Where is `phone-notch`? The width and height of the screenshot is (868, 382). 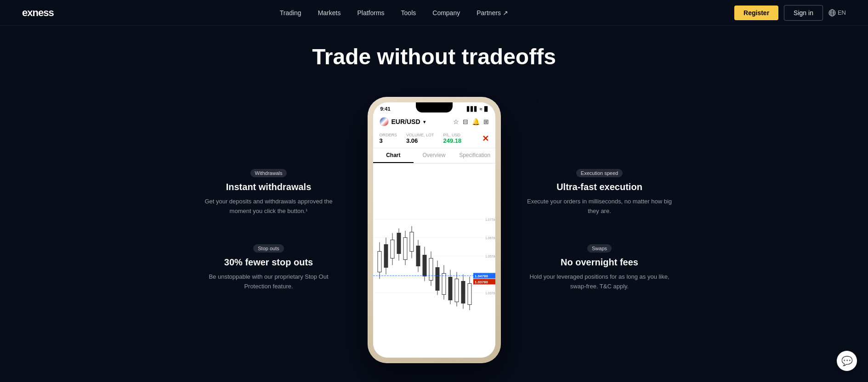 phone-notch is located at coordinates (434, 107).